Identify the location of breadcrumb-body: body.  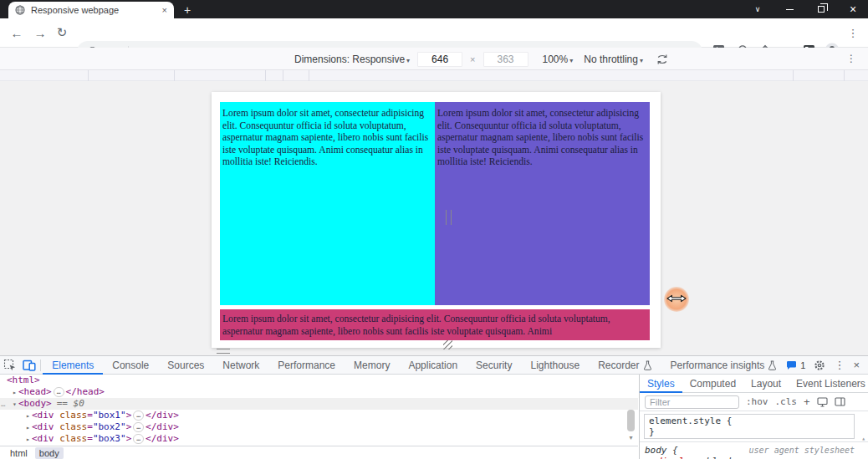
(49, 453).